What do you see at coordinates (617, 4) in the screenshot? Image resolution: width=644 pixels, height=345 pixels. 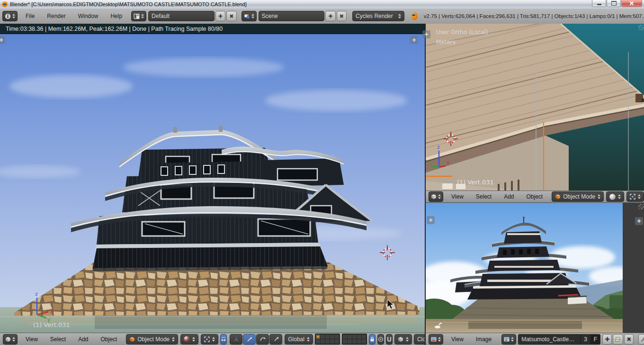 I see `window-controls` at bounding box center [617, 4].